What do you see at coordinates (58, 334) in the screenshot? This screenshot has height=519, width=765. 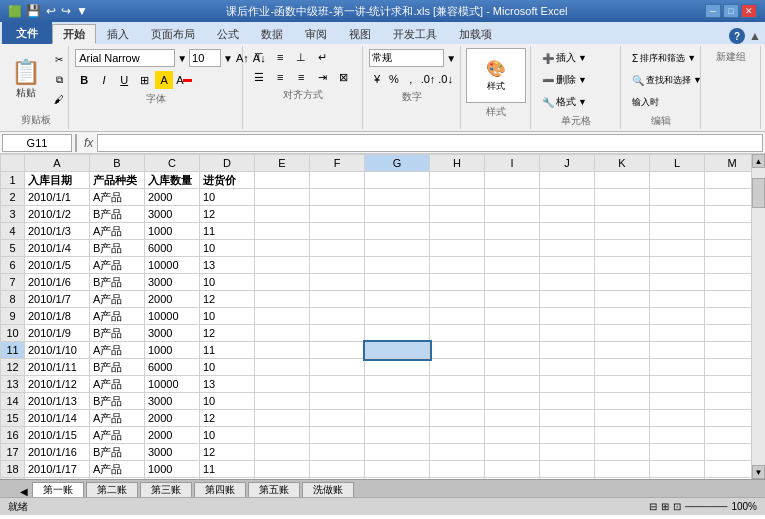 I see `cell-10-0: 2010/1/9` at bounding box center [58, 334].